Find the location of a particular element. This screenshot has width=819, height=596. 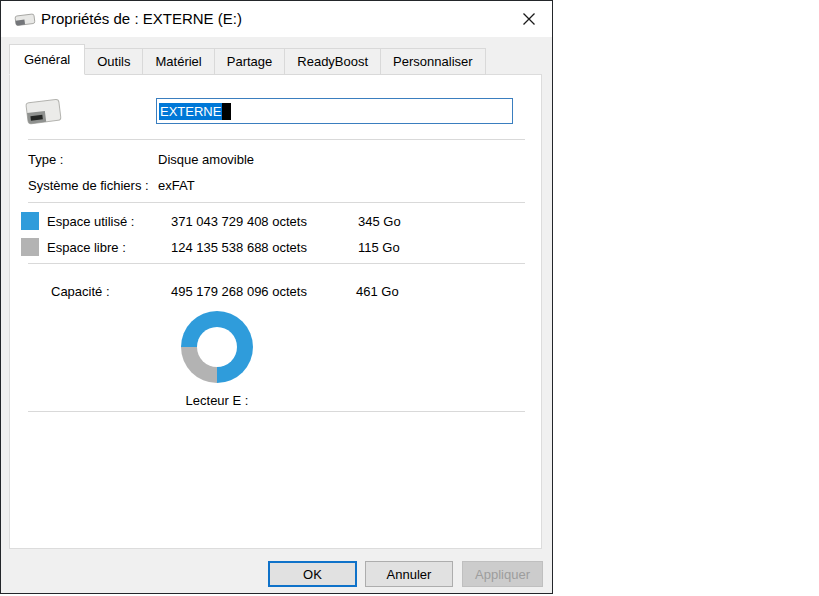

capacity-donut is located at coordinates (217, 347).